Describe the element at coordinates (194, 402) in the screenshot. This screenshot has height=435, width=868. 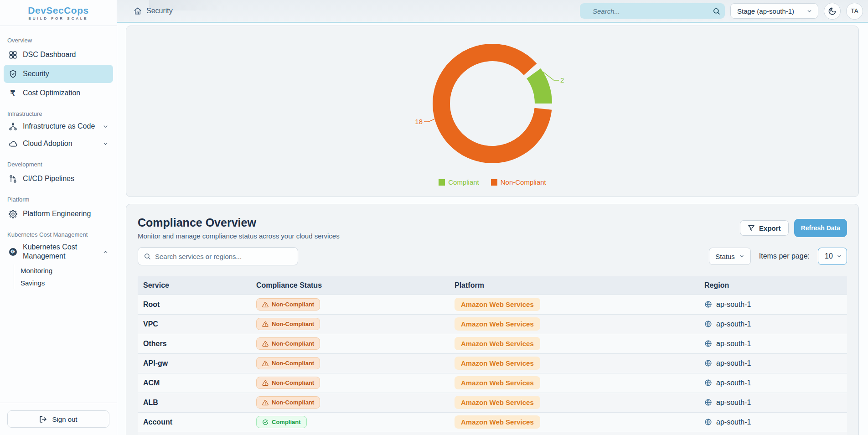
I see `service-name: ALB` at that location.